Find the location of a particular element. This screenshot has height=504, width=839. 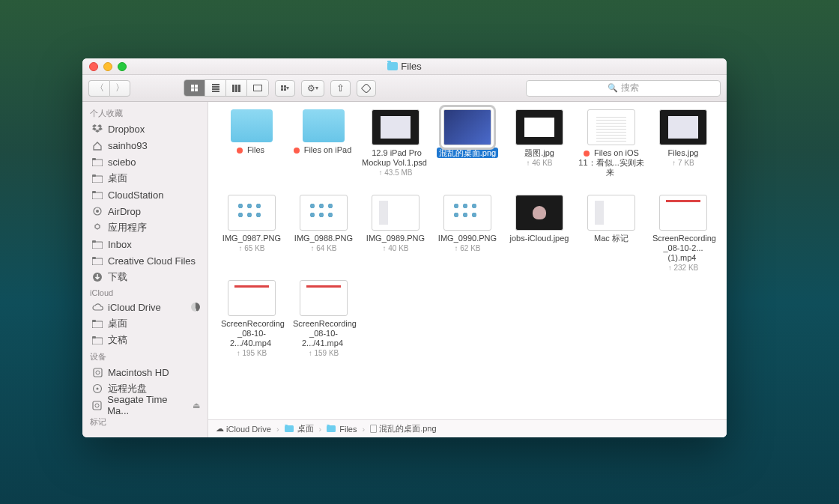

back-button: 〈 is located at coordinates (99, 88).